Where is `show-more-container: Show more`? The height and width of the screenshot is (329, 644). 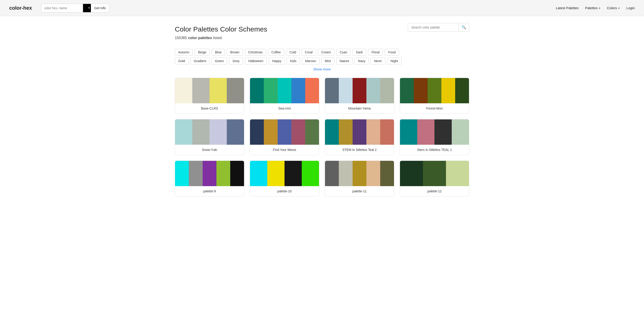
show-more-container: Show more is located at coordinates (322, 69).